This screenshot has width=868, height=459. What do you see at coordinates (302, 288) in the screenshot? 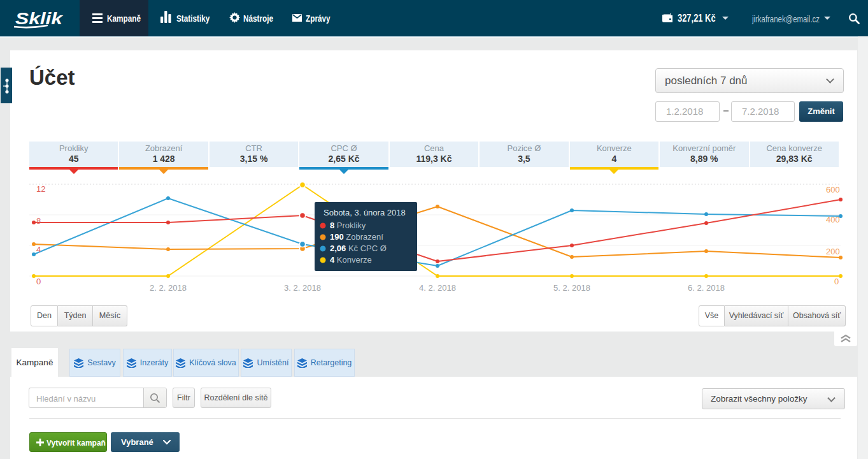
I see `svg-text: 3. 2. 2018` at bounding box center [302, 288].